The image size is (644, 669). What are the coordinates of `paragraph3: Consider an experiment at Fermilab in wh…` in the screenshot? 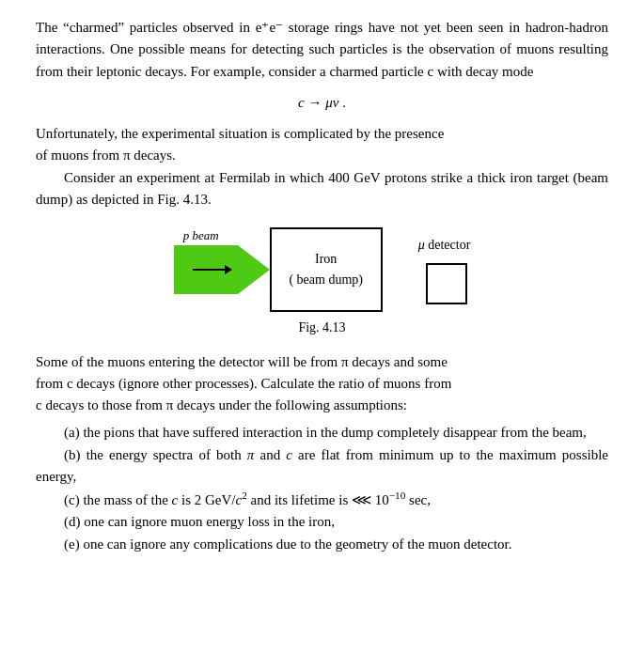 It's located at (322, 190).